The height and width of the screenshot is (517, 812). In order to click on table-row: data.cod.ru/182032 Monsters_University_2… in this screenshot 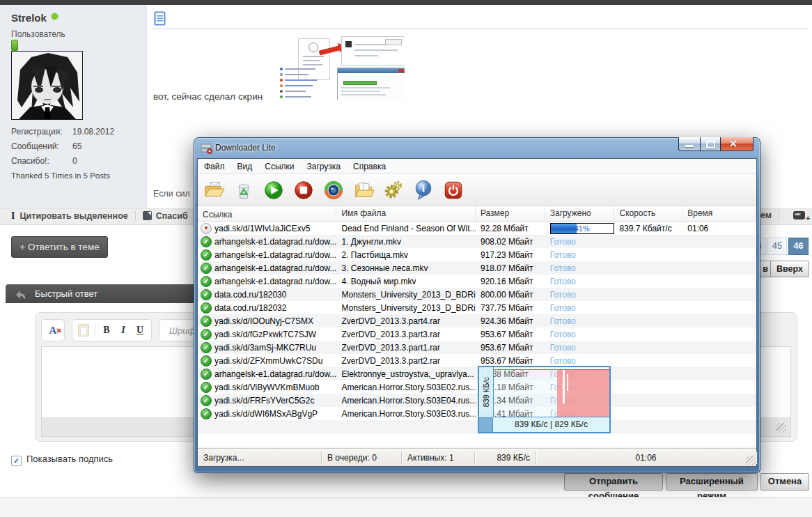, I will do `click(477, 308)`.